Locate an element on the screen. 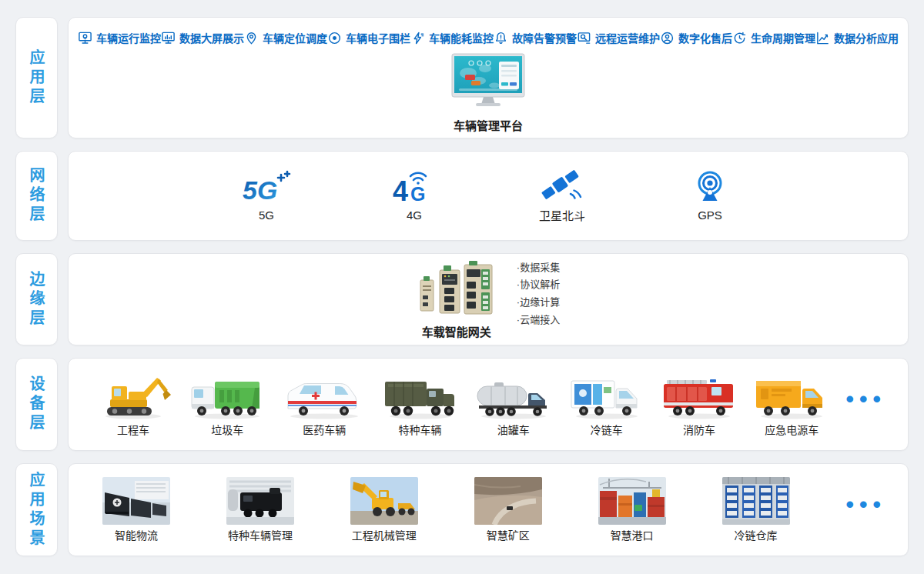 The image size is (924, 574). svg-text: 4 is located at coordinates (400, 191).